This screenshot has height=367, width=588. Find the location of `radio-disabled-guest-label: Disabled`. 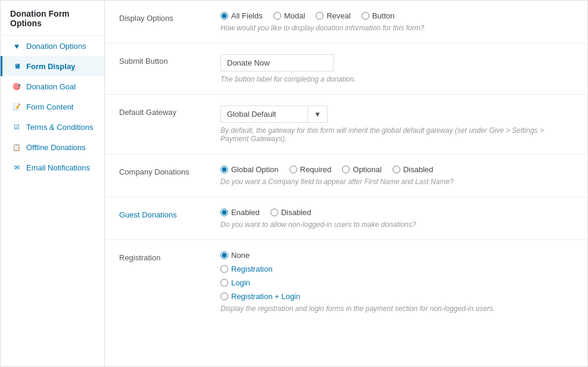

radio-disabled-guest-label: Disabled is located at coordinates (297, 212).